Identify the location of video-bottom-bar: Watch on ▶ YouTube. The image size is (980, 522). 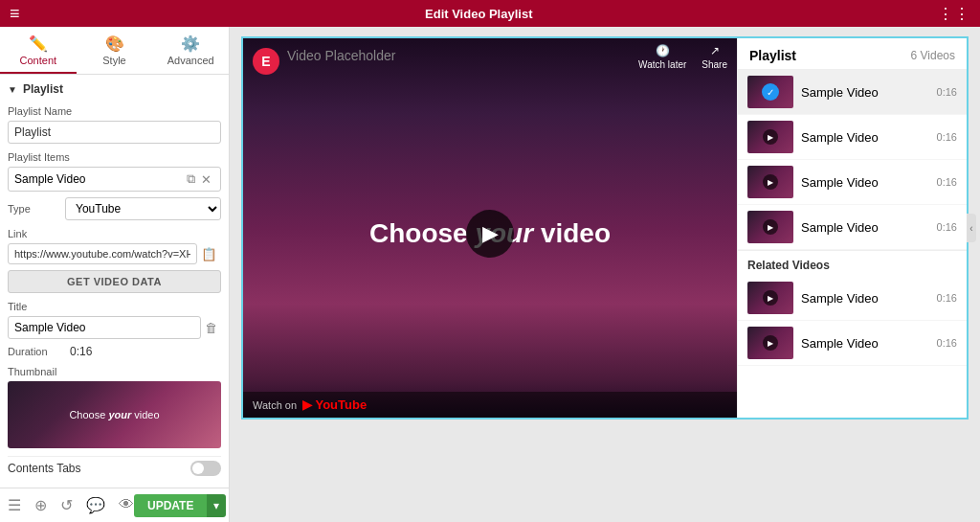
(490, 404).